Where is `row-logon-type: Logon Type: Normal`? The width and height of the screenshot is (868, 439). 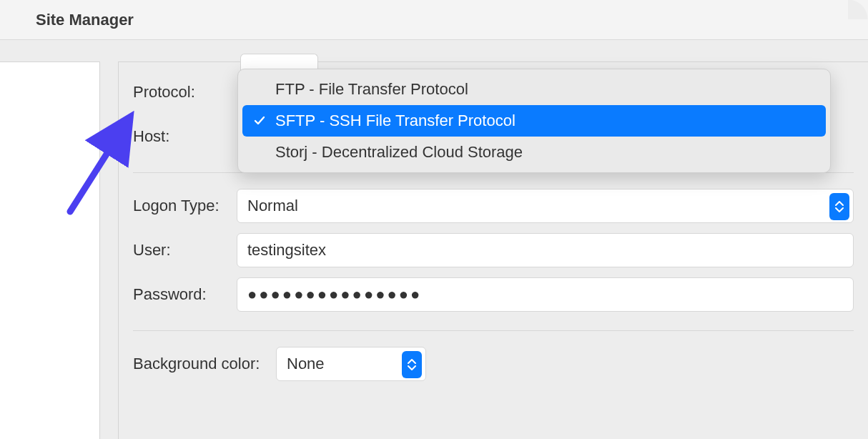
row-logon-type: Logon Type: Normal is located at coordinates (493, 206).